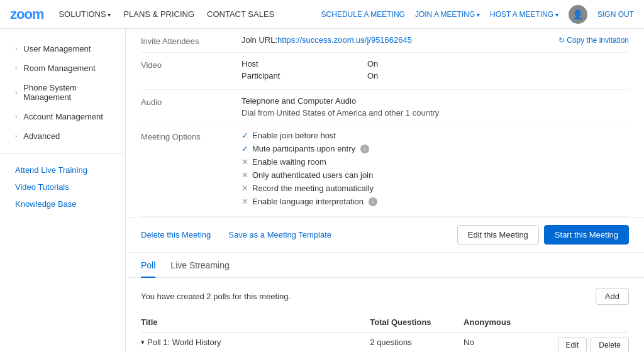 This screenshot has width=644, height=352. I want to click on header-right: SCHEDULE A MEETING JOIN A MEETING HOST A…, so click(478, 14).